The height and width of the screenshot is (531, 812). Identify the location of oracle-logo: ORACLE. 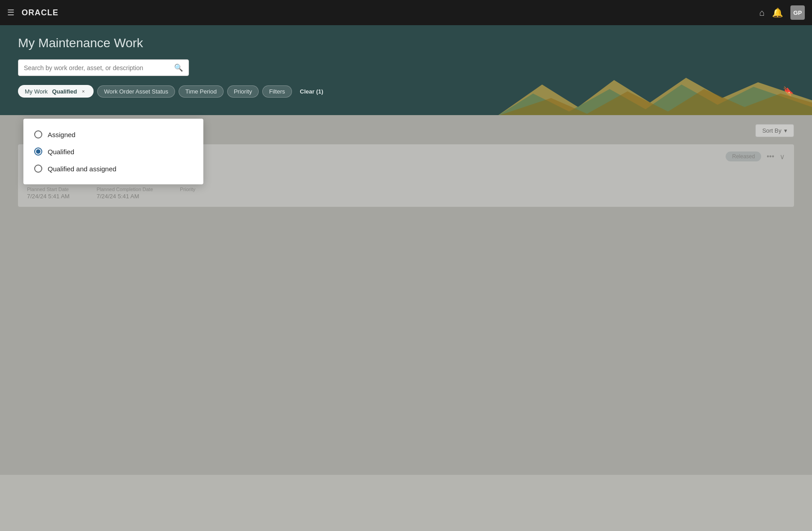
(40, 13).